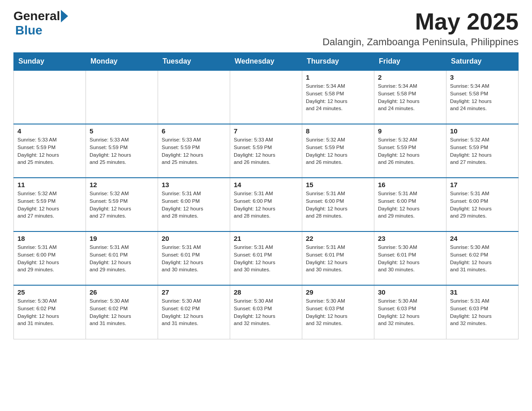 Image resolution: width=532 pixels, height=411 pixels. Describe the element at coordinates (410, 151) in the screenshot. I see `calendar-cell-9: 9Sunrise: 5:32 AM Sunset: 5:59 PM Daylig…` at that location.